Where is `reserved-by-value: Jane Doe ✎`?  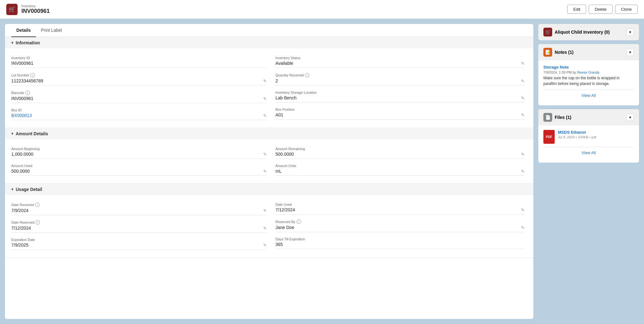
reserved-by-value: Jane Doe ✎ is located at coordinates (400, 228).